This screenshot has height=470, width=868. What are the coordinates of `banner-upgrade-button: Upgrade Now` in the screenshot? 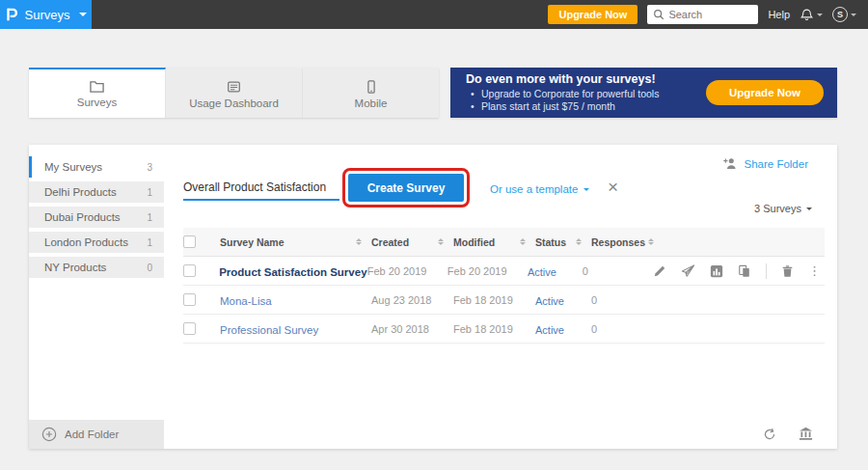 It's located at (765, 93).